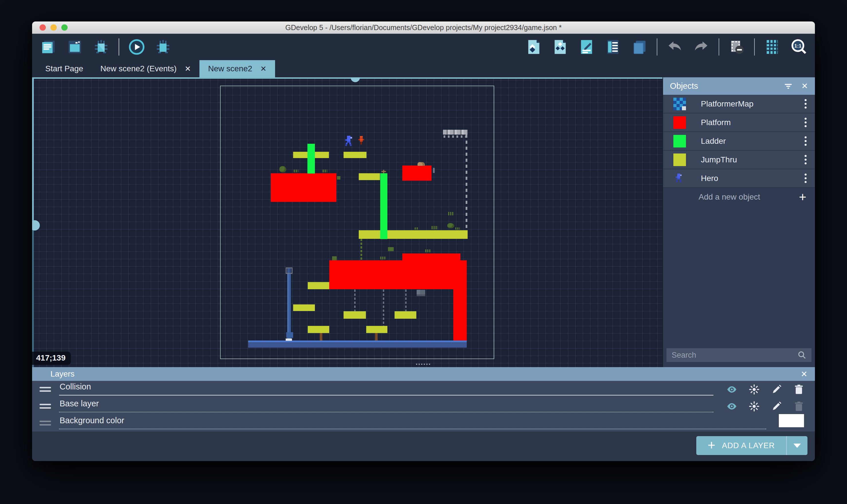  I want to click on objects-editor-icon, so click(534, 47).